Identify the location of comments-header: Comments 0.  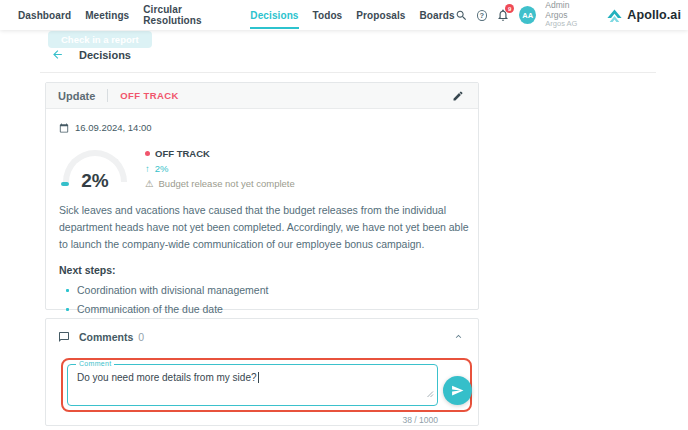
(262, 332).